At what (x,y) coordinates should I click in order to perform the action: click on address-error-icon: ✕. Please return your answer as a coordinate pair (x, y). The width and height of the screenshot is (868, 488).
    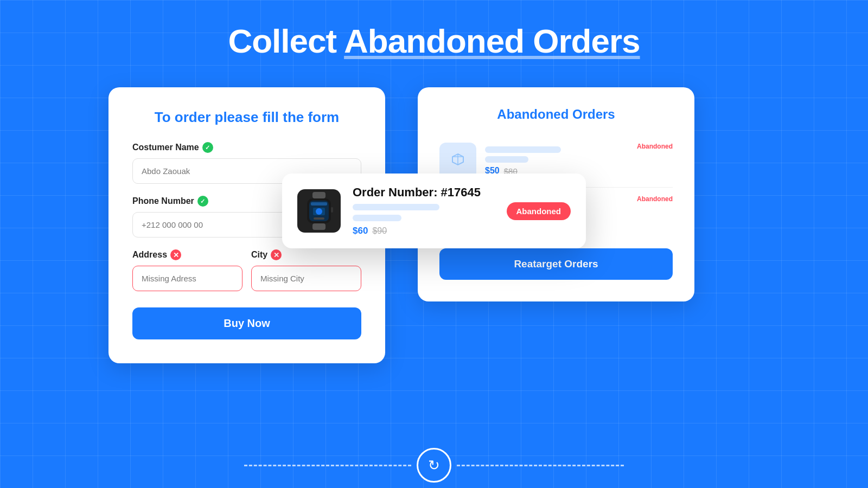
    Looking at the image, I should click on (176, 255).